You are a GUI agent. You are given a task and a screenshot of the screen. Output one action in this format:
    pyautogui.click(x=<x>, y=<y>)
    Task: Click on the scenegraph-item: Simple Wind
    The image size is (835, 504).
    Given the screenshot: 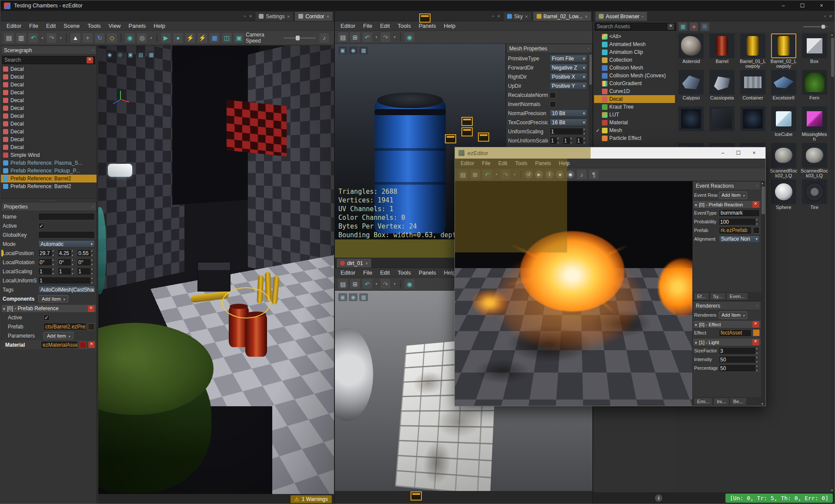 What is the action you would take?
    pyautogui.click(x=49, y=155)
    